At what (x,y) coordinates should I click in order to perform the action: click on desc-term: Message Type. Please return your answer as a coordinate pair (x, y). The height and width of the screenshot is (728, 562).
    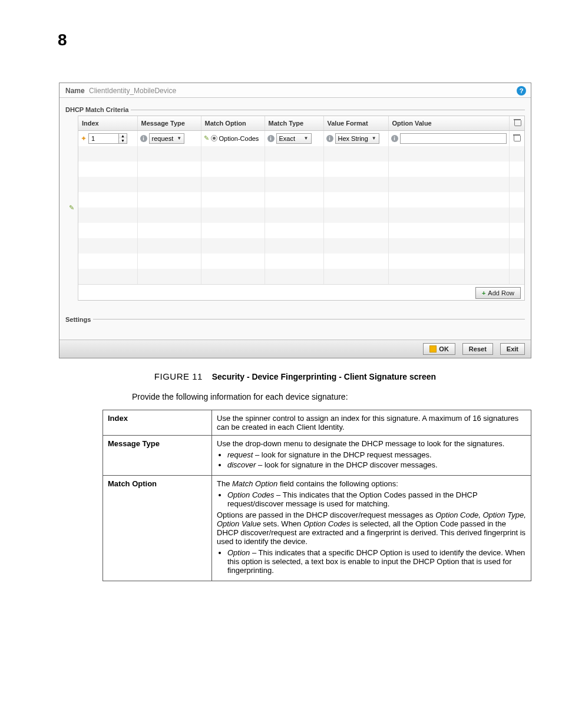
    Looking at the image, I should click on (158, 455).